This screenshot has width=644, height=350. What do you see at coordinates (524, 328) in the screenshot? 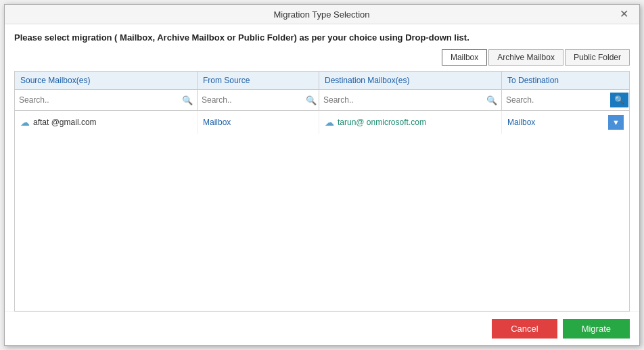
I see `cancel-button: Cancel` at bounding box center [524, 328].